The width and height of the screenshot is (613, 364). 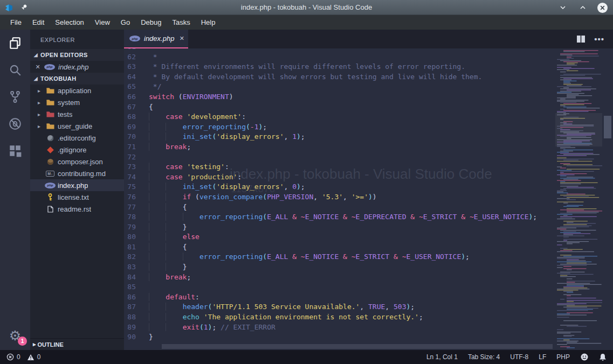 What do you see at coordinates (136, 178) in the screenshot?
I see `line-number: 74` at bounding box center [136, 178].